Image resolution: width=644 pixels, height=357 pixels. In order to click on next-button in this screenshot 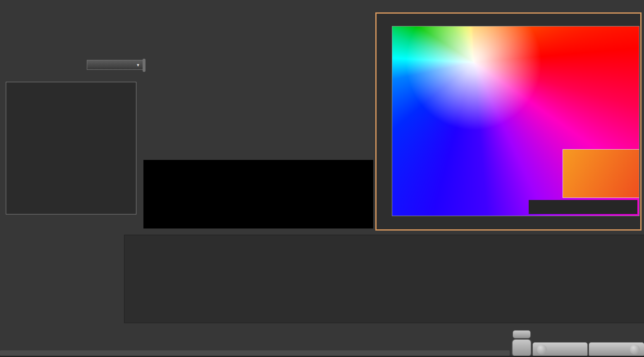, I will do `click(616, 350)`.